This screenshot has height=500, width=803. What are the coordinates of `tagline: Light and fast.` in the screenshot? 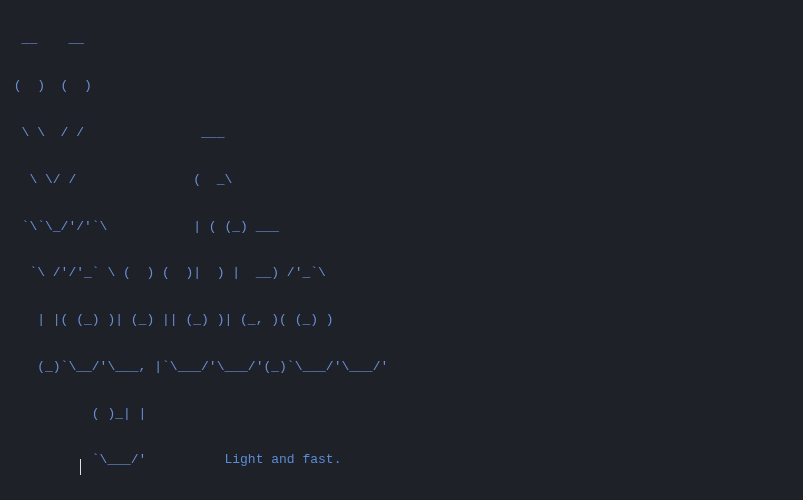 It's located at (282, 460).